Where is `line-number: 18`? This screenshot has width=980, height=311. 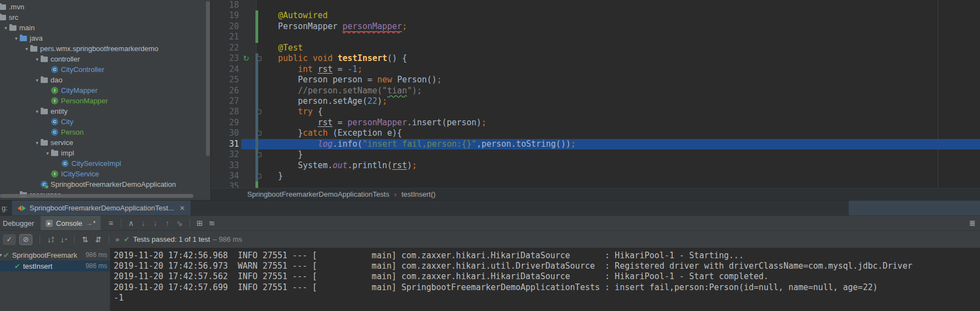
line-number: 18 is located at coordinates (226, 5).